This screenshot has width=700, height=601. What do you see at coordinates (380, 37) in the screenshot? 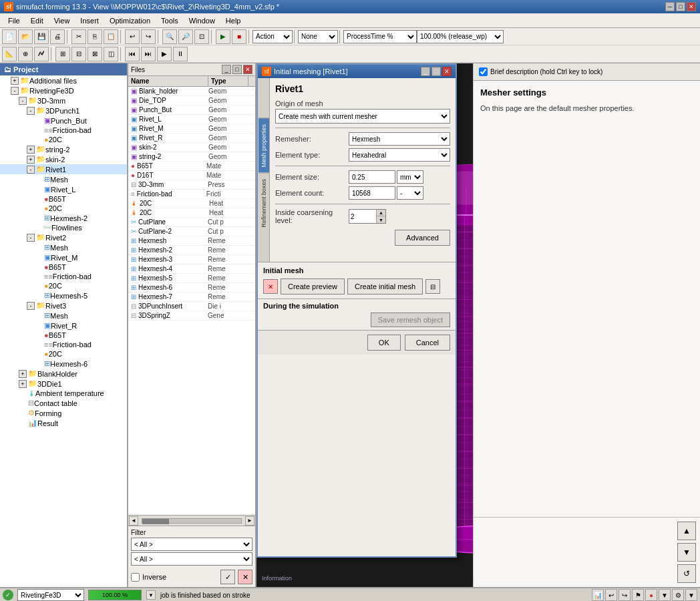
I see `process-time-select: ProcessTime %` at bounding box center [380, 37].